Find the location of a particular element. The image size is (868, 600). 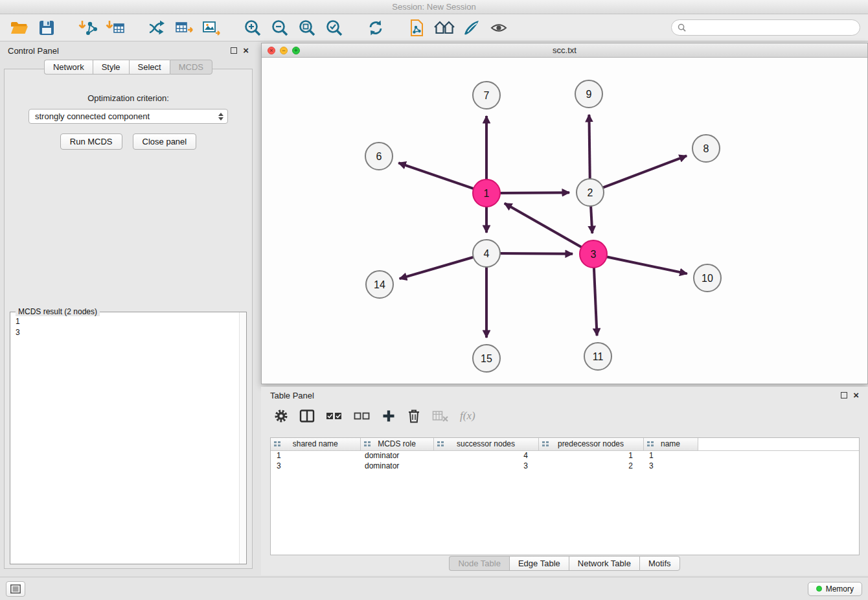

column-header-successor-nodes: successor nodes is located at coordinates (486, 444).